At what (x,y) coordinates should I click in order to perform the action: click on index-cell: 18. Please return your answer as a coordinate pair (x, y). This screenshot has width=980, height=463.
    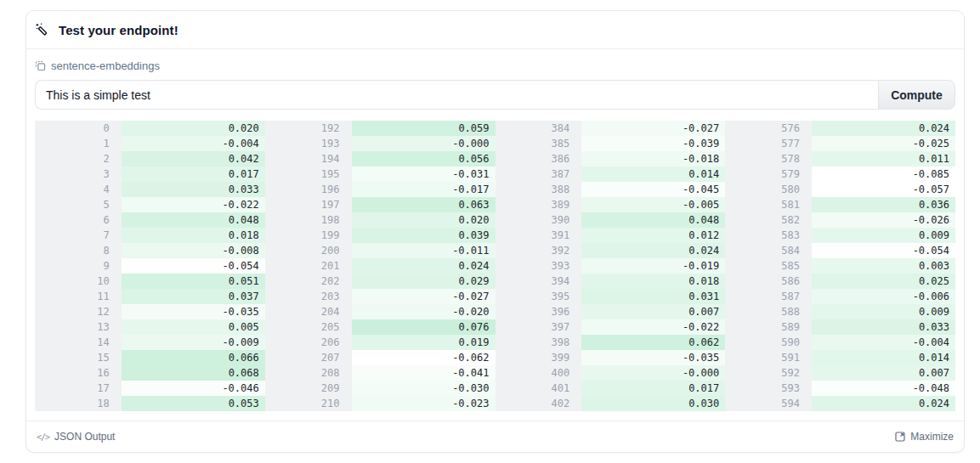
    Looking at the image, I should click on (78, 404).